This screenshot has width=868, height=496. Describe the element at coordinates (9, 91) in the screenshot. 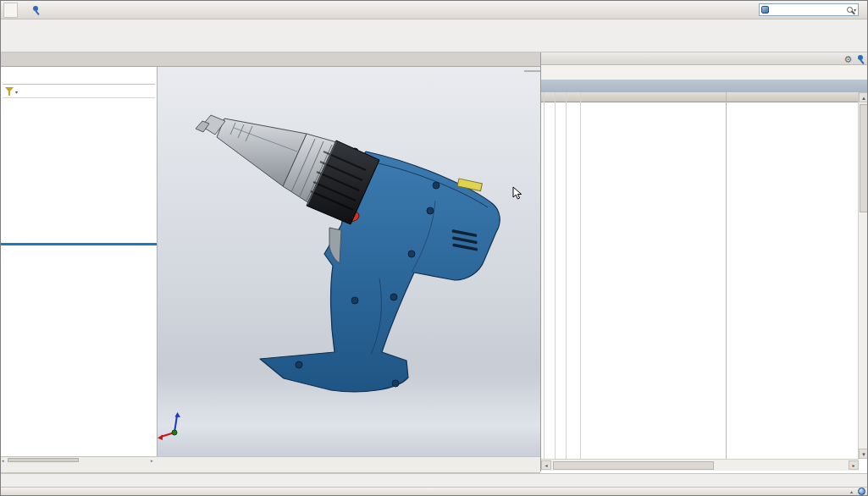

I see `filter-icon` at that location.